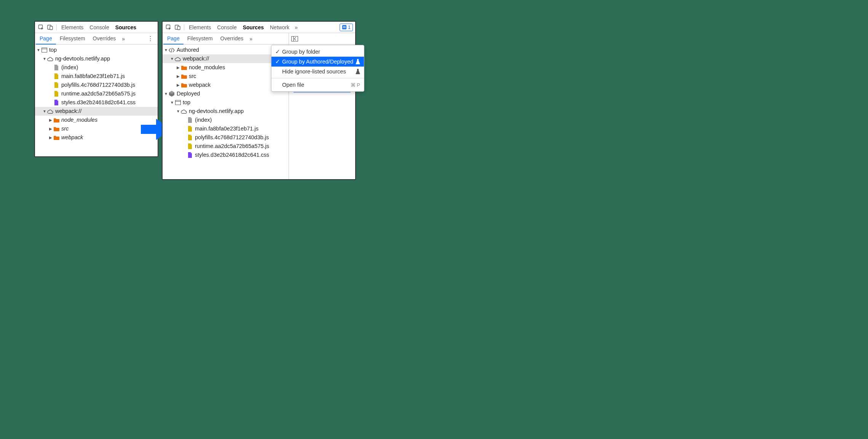  I want to click on file-tree: ▼ top ▼ ng-devtools.netlify.app (index) …, so click(96, 94).